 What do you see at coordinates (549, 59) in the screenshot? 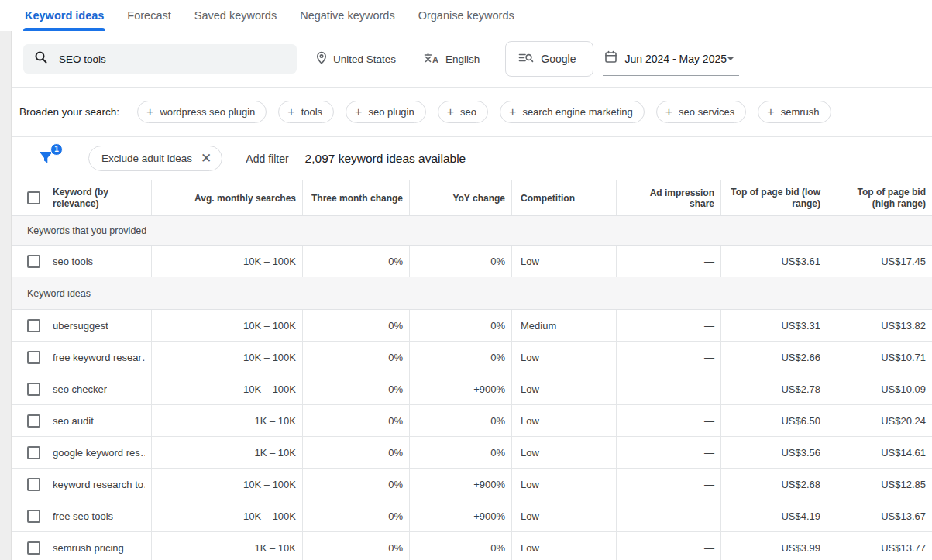
I see `network-selector-button: Google` at bounding box center [549, 59].